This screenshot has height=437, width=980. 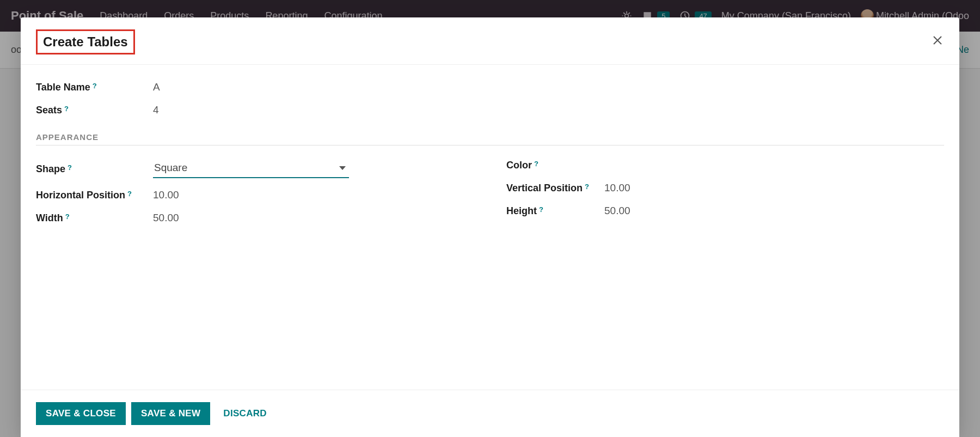 I want to click on close-icon, so click(x=938, y=42).